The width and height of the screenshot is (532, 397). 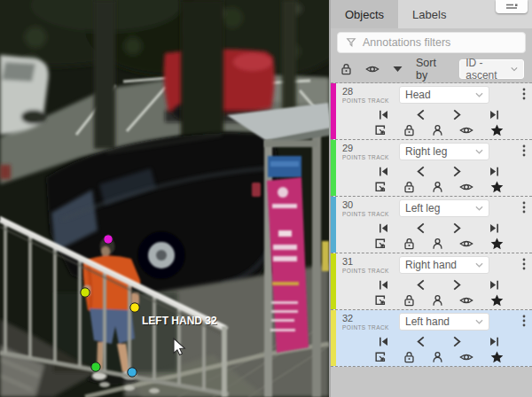 I want to click on sort-select: ID - ascent, so click(x=491, y=69).